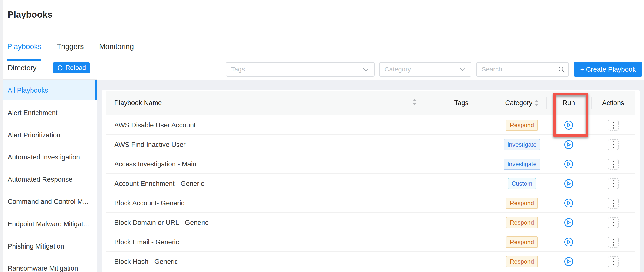  Describe the element at coordinates (50, 267) in the screenshot. I see `sidebar-item-ransomware-mitigation: Ransomware Mitigation` at that location.